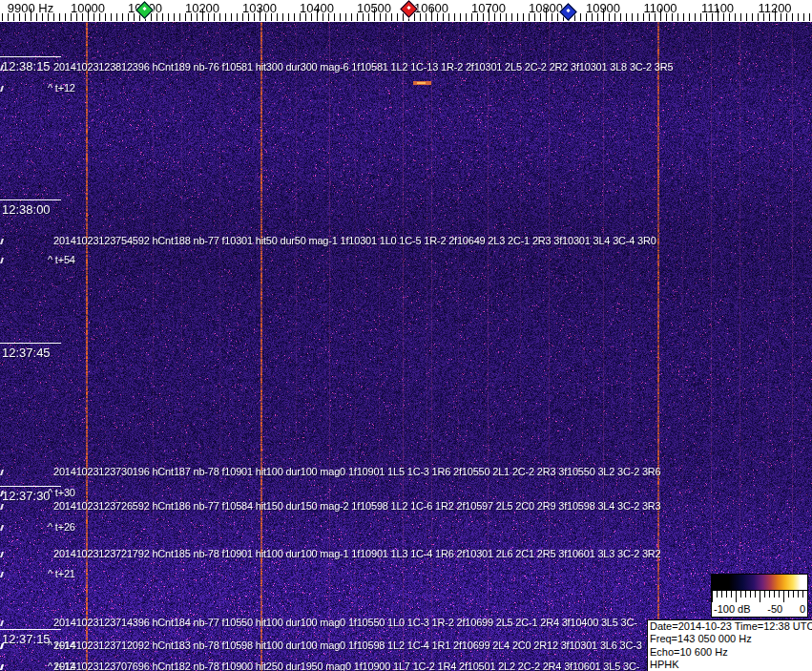 Image resolution: width=812 pixels, height=671 pixels. I want to click on freq-tick-label: 9900 Hz, so click(31, 8).